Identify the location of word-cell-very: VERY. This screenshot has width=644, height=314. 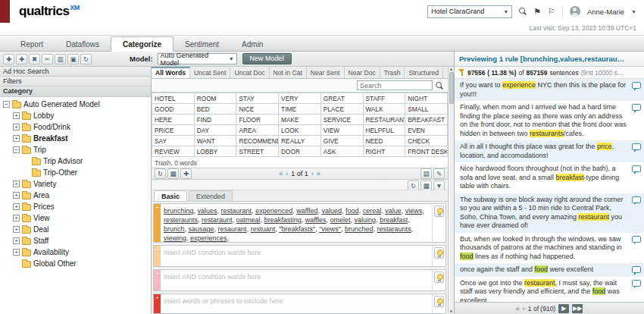
(300, 99).